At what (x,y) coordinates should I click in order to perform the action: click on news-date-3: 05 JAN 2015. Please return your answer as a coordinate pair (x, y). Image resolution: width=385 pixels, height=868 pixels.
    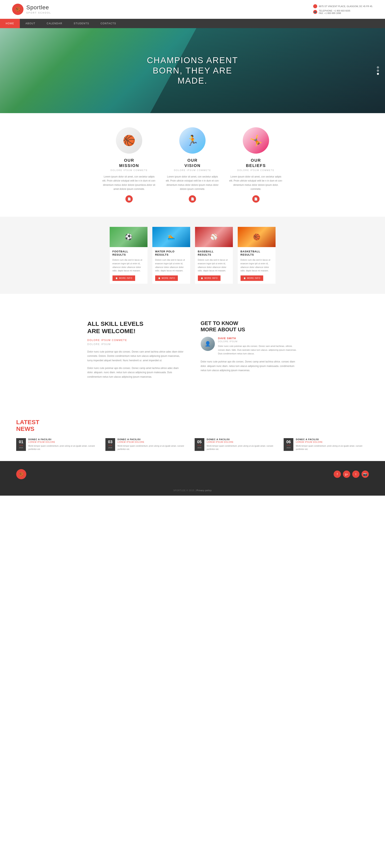
    Looking at the image, I should click on (199, 444).